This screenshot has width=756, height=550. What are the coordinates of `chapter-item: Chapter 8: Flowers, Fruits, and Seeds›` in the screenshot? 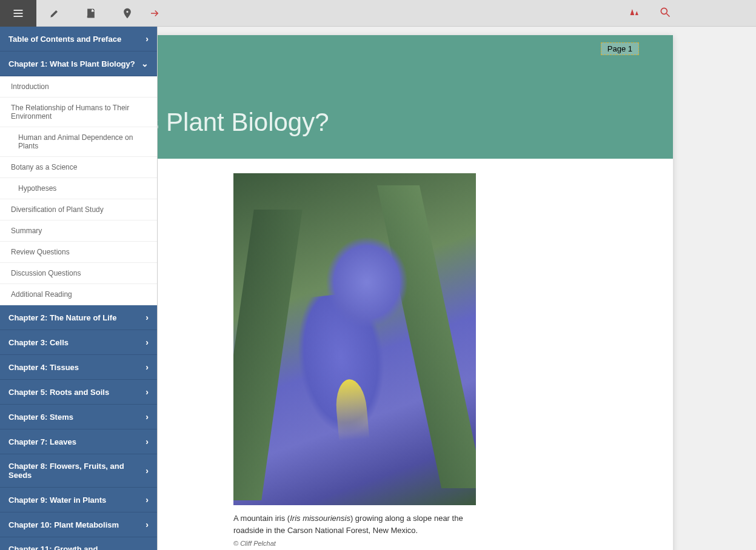 It's located at (79, 471).